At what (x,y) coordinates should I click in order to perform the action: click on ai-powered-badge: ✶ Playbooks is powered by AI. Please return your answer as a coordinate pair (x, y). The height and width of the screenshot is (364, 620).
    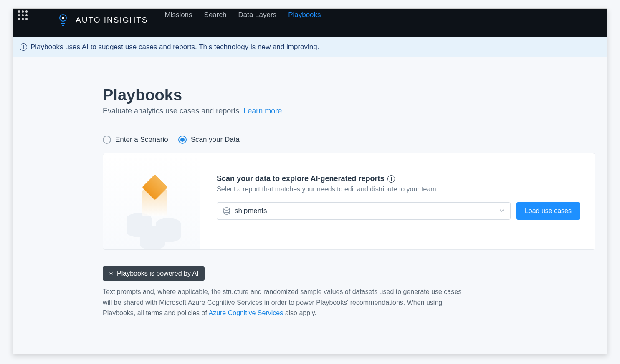
    Looking at the image, I should click on (154, 274).